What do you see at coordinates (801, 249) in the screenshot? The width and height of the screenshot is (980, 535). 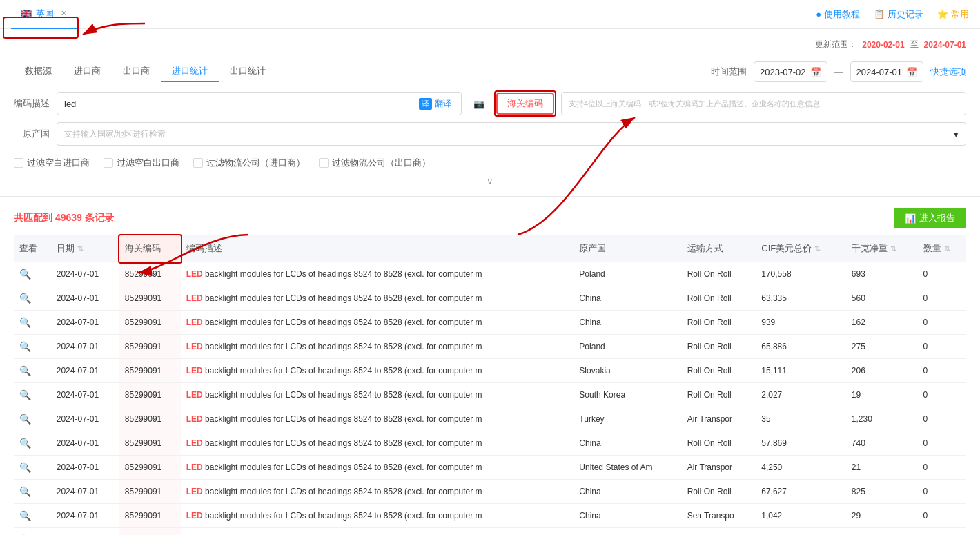 I see `col-cif: CIF美元总价⇅` at bounding box center [801, 249].